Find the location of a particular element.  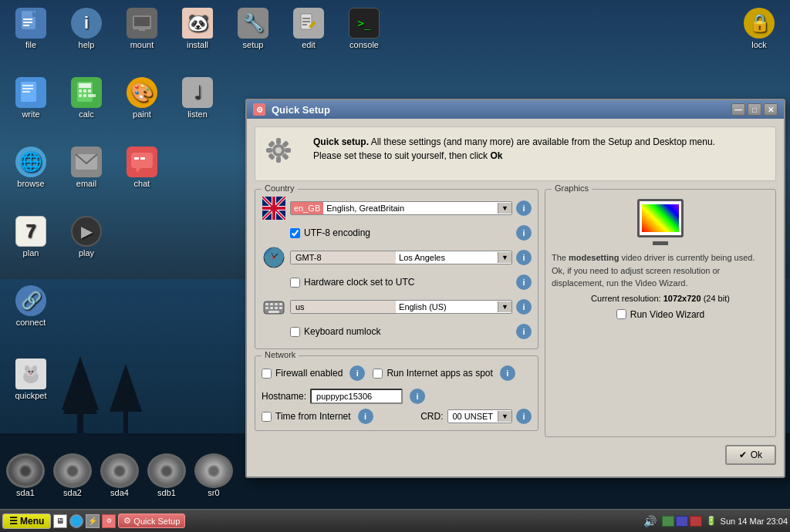

icon-browse: 🌐 browse is located at coordinates (31, 167).